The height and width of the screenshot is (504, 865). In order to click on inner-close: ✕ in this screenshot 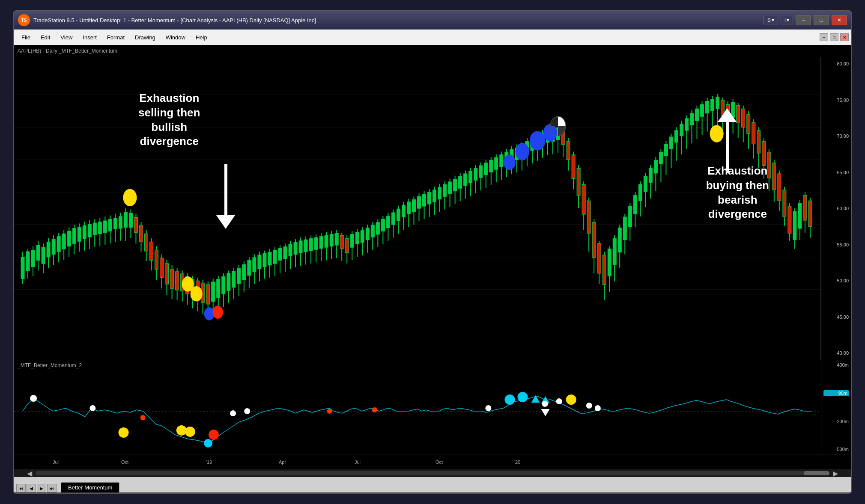, I will do `click(844, 37)`.